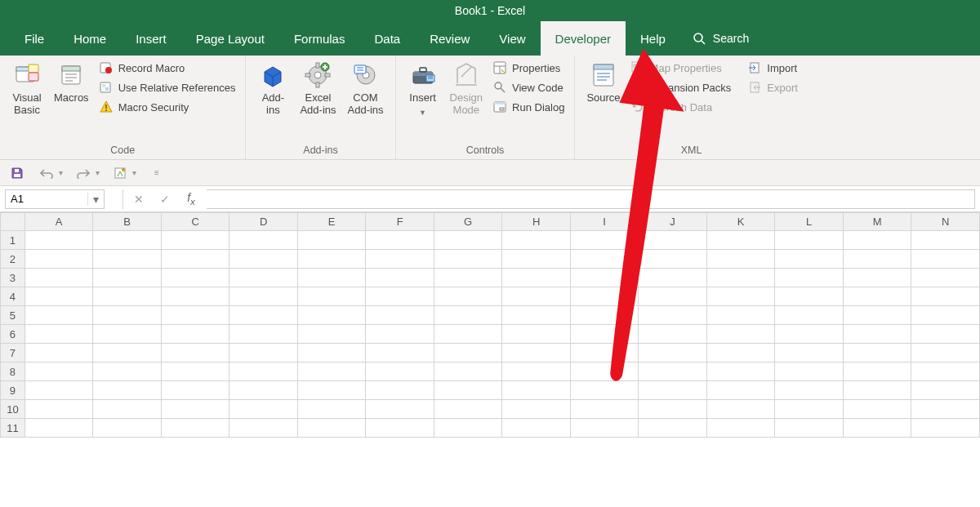 This screenshot has height=507, width=980. What do you see at coordinates (773, 68) in the screenshot?
I see `import-button: Import` at bounding box center [773, 68].